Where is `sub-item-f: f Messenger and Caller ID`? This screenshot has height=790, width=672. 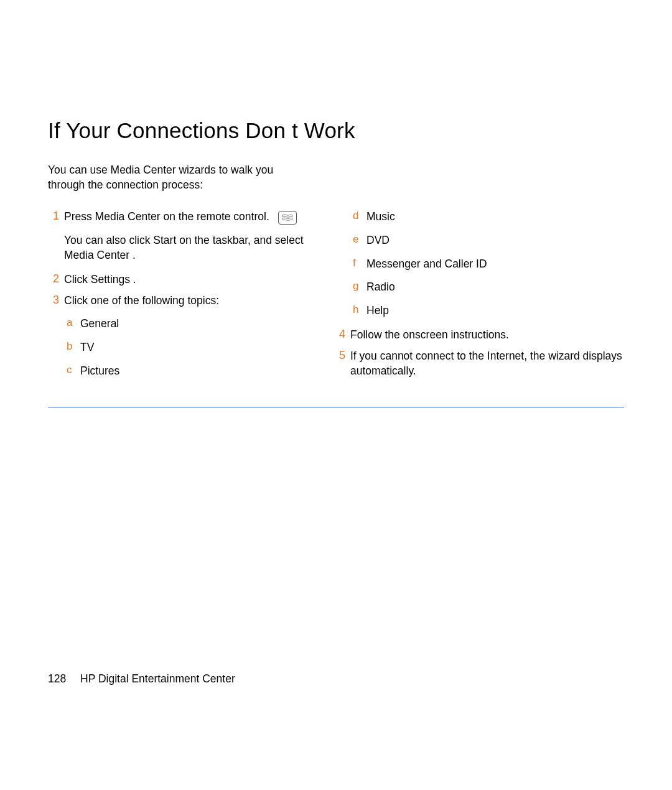
sub-item-f: f Messenger and Caller ID is located at coordinates (487, 264).